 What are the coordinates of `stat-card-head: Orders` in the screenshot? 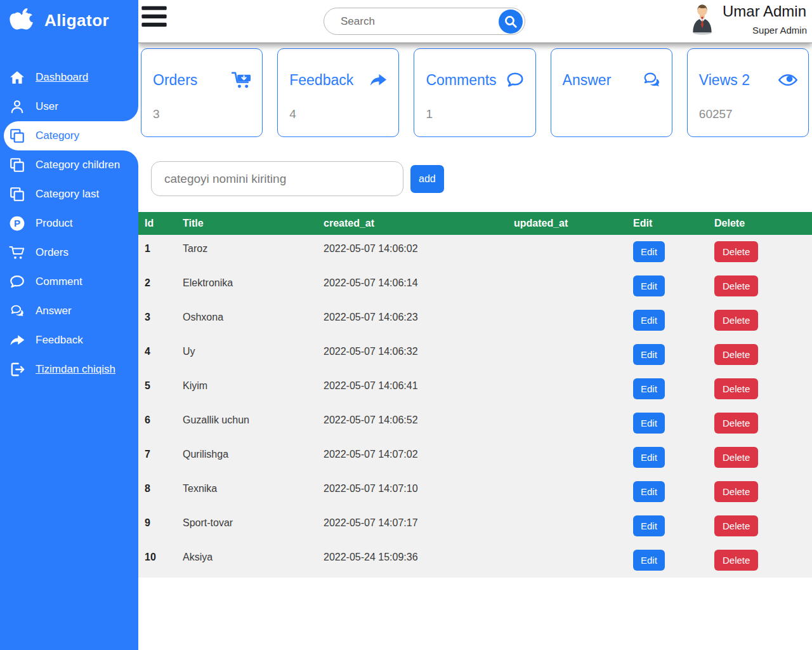 It's located at (202, 69).